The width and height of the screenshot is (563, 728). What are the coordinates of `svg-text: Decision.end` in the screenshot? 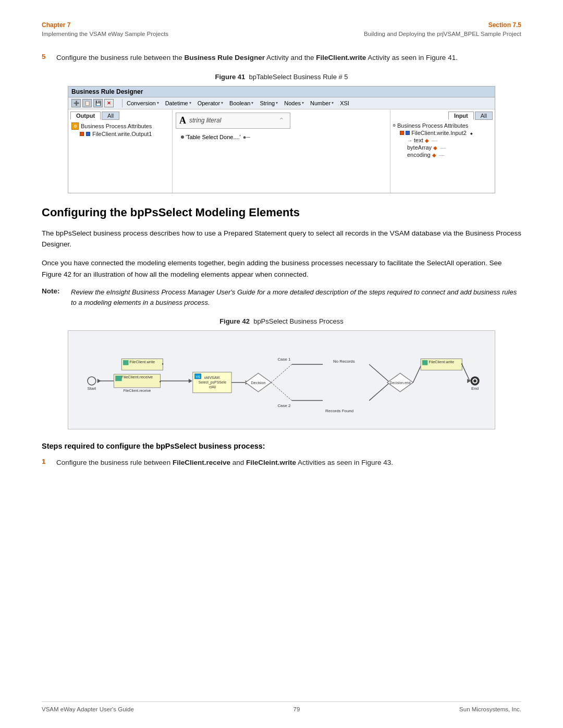 It's located at (400, 382).